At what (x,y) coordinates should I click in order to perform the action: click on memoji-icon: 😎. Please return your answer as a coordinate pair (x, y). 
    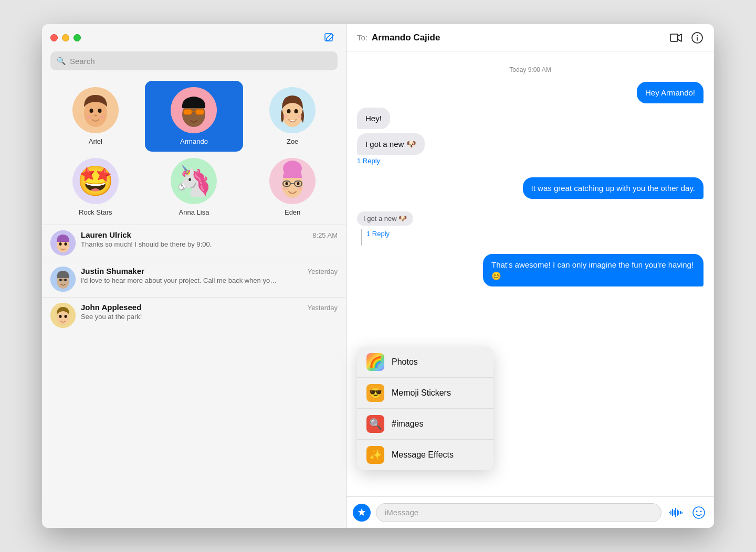
    Looking at the image, I should click on (375, 393).